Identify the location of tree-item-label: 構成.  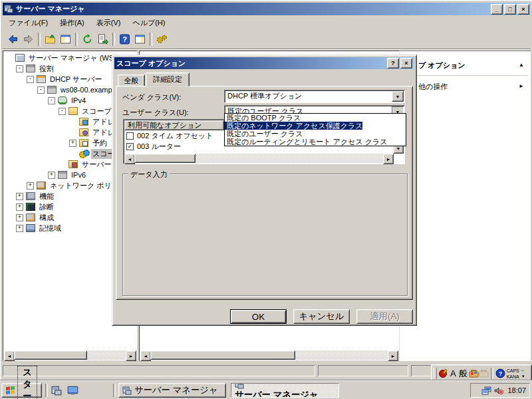
(47, 218).